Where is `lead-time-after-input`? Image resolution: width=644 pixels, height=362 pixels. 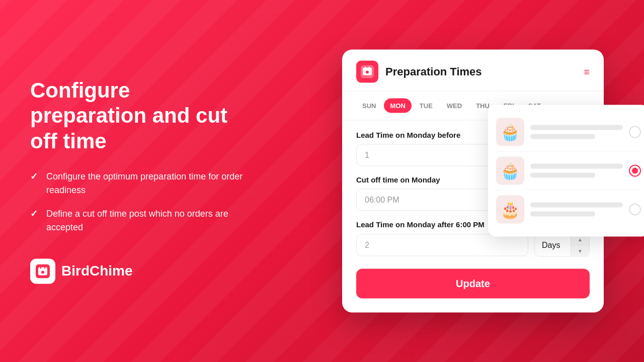
lead-time-after-input is located at coordinates (442, 245).